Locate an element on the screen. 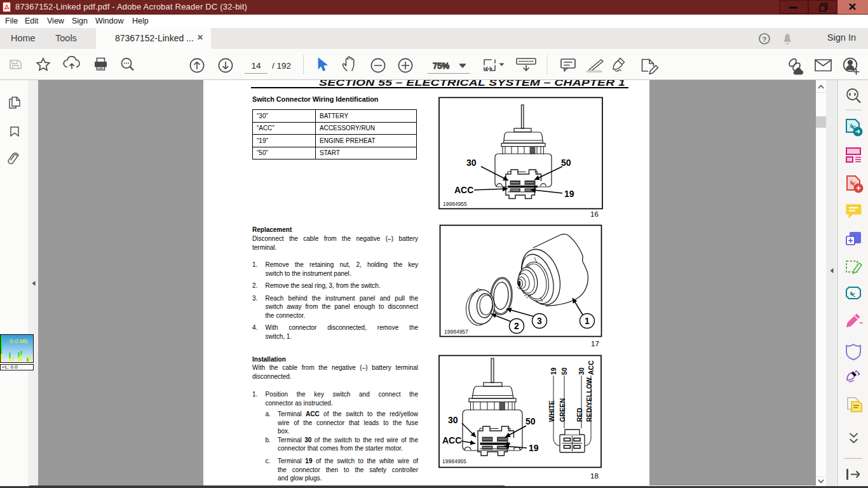  svg-text: GREEN is located at coordinates (562, 410).